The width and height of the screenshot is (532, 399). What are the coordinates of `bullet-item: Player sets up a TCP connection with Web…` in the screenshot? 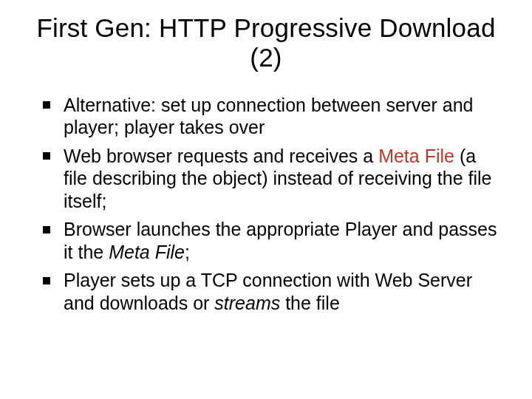 It's located at (271, 291).